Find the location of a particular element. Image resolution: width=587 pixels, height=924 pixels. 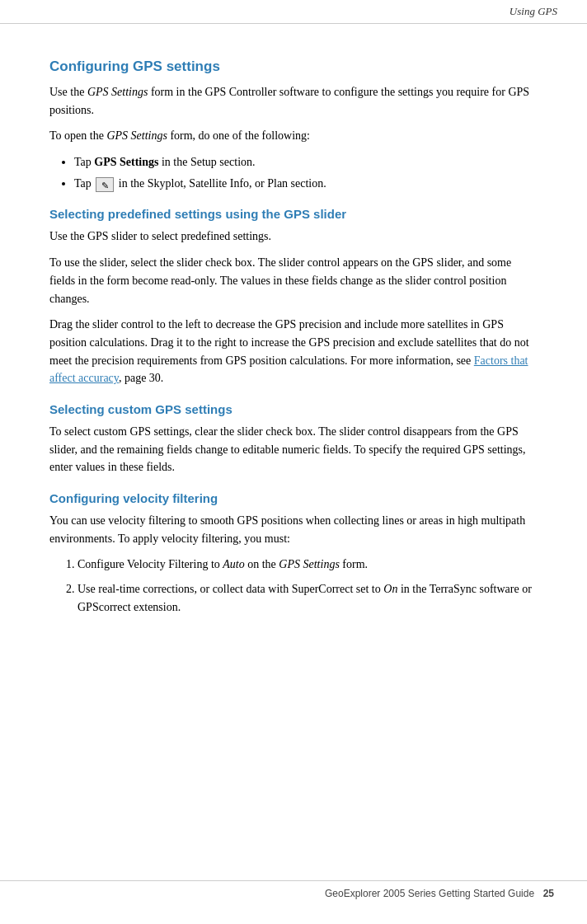

para-custom-gps: To select custom GPS settings, clear the… is located at coordinates (294, 450).